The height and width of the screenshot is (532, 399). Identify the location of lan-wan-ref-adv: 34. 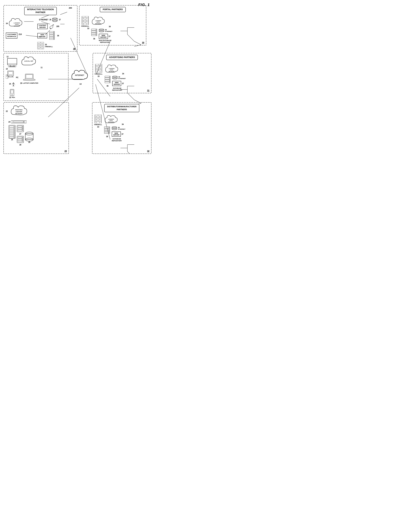
(123, 74).